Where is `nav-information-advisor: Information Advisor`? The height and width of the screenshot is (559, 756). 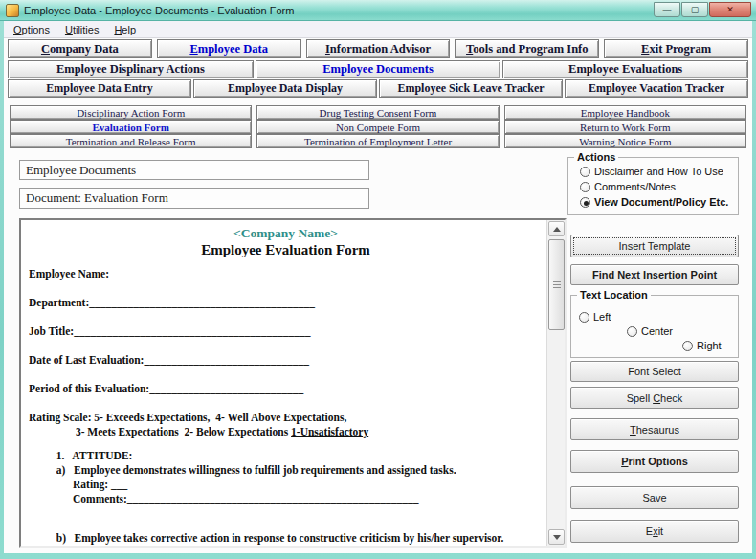 nav-information-advisor: Information Advisor is located at coordinates (379, 49).